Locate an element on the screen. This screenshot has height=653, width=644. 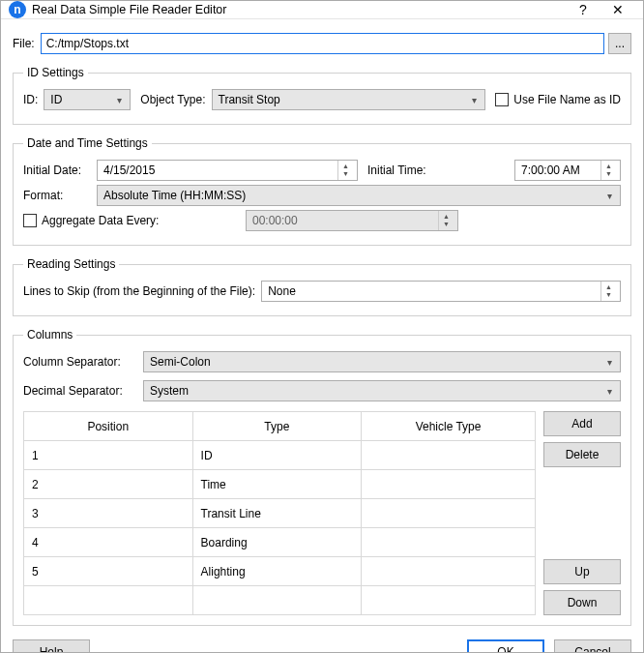
table-row: 4Boarding is located at coordinates (280, 543).